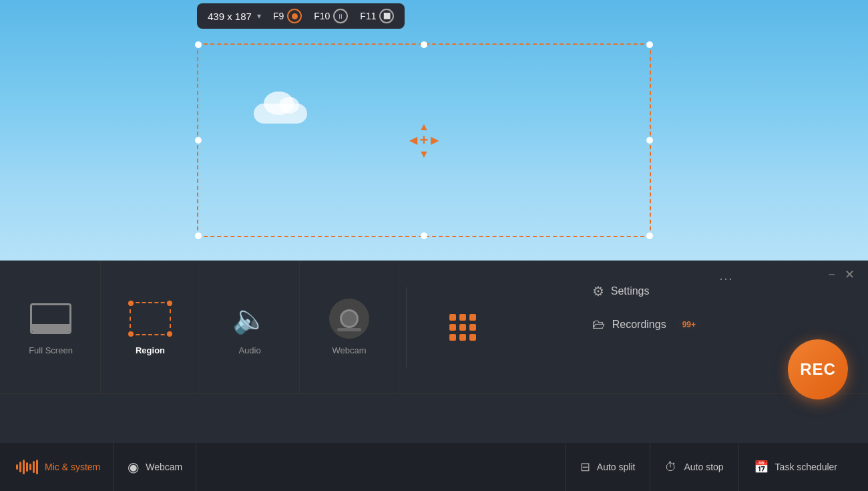 The width and height of the screenshot is (868, 491). What do you see at coordinates (807, 467) in the screenshot?
I see `task-scheduler-label: Task scheduler` at bounding box center [807, 467].